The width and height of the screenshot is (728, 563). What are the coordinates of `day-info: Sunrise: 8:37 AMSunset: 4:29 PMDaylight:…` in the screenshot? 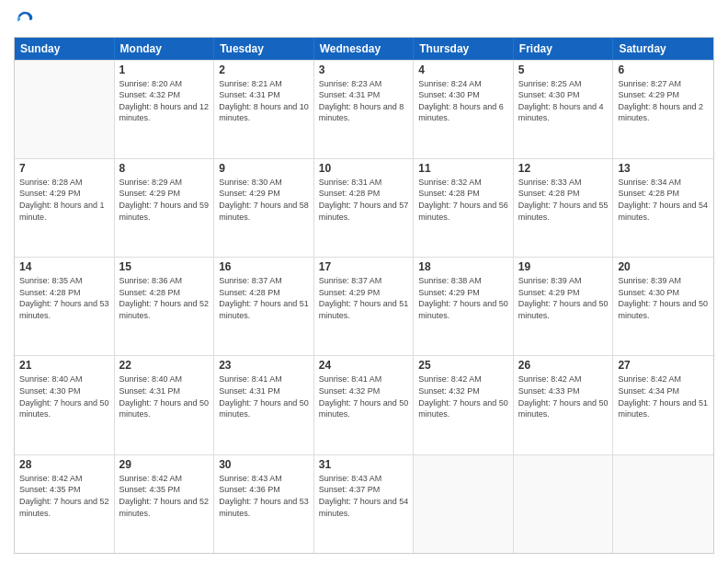 It's located at (364, 298).